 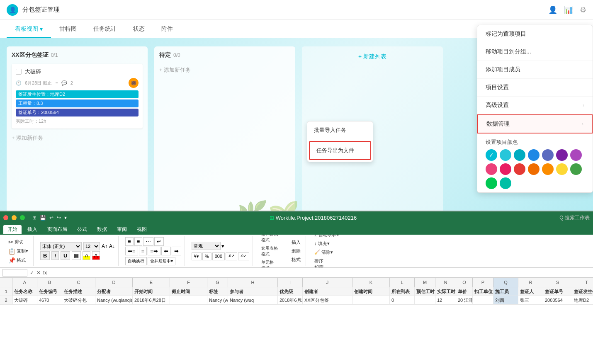 What do you see at coordinates (162, 261) in the screenshot?
I see `merge-btn: 合并后居中▾` at bounding box center [162, 261].